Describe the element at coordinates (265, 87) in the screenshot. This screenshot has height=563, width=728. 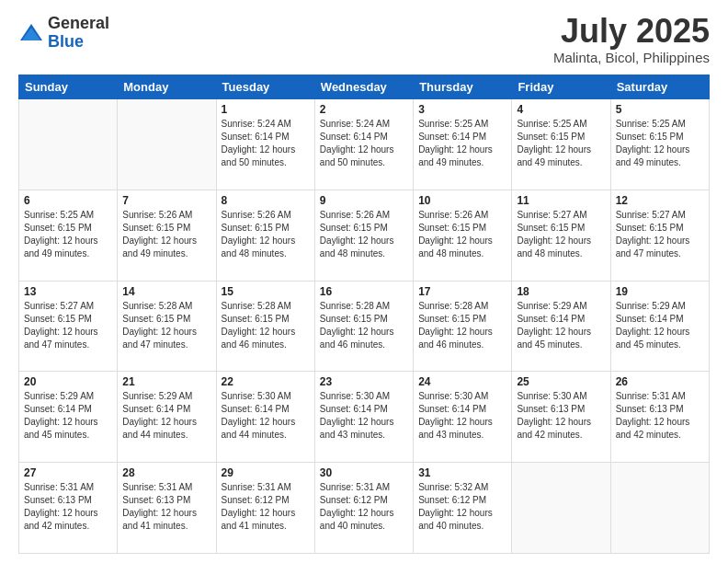
I see `col-tuesday: Tuesday` at that location.